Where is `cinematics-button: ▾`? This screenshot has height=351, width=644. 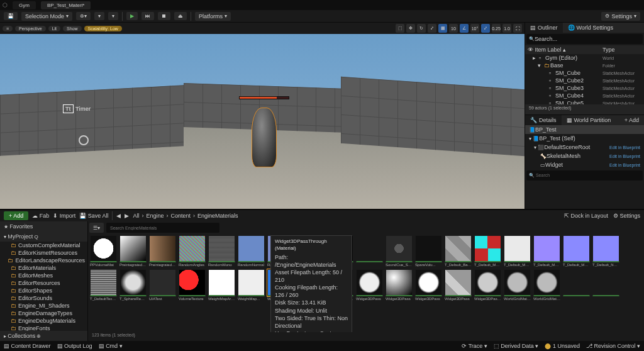
cinematics-button: ▾ is located at coordinates (113, 16).